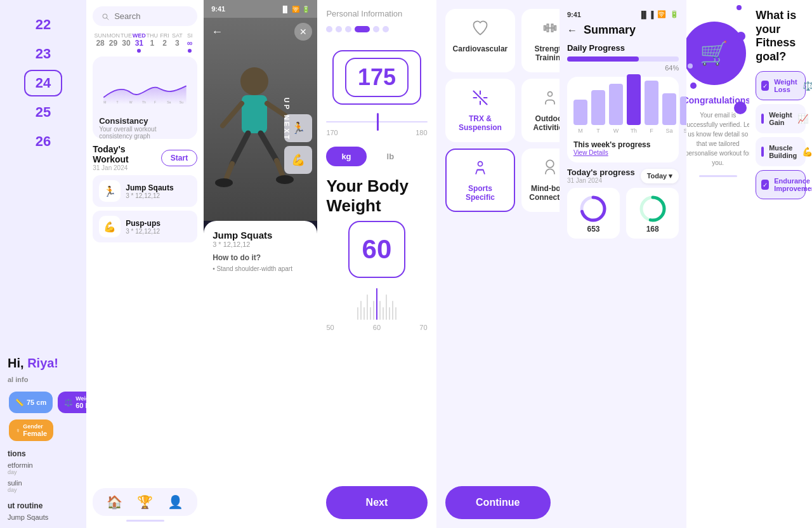  What do you see at coordinates (43, 54) in the screenshot?
I see `cal-date-23: 23` at bounding box center [43, 54].